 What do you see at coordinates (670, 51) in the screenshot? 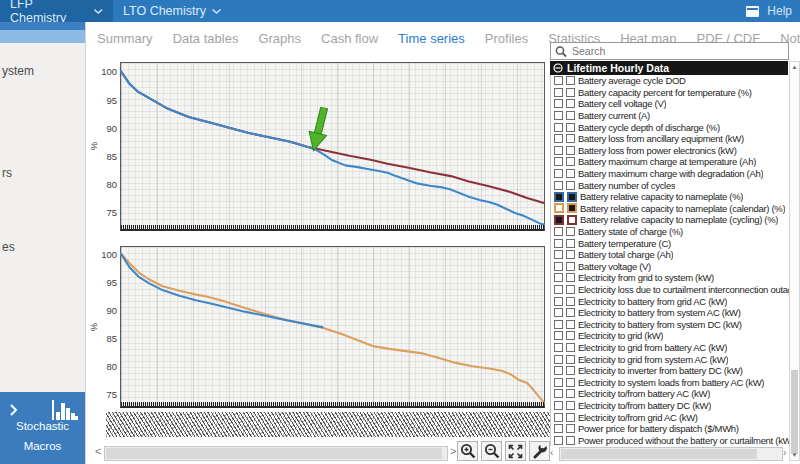
I see `search-box` at bounding box center [670, 51].